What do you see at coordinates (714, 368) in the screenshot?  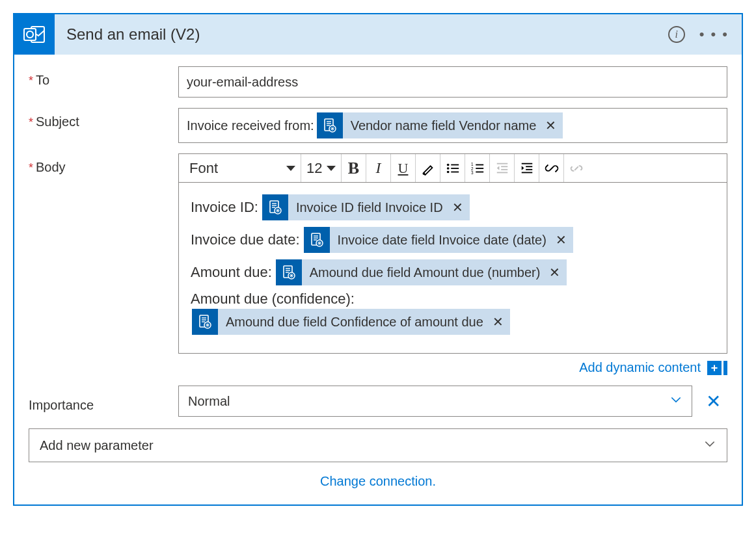 I see `plus-icon: +` at bounding box center [714, 368].